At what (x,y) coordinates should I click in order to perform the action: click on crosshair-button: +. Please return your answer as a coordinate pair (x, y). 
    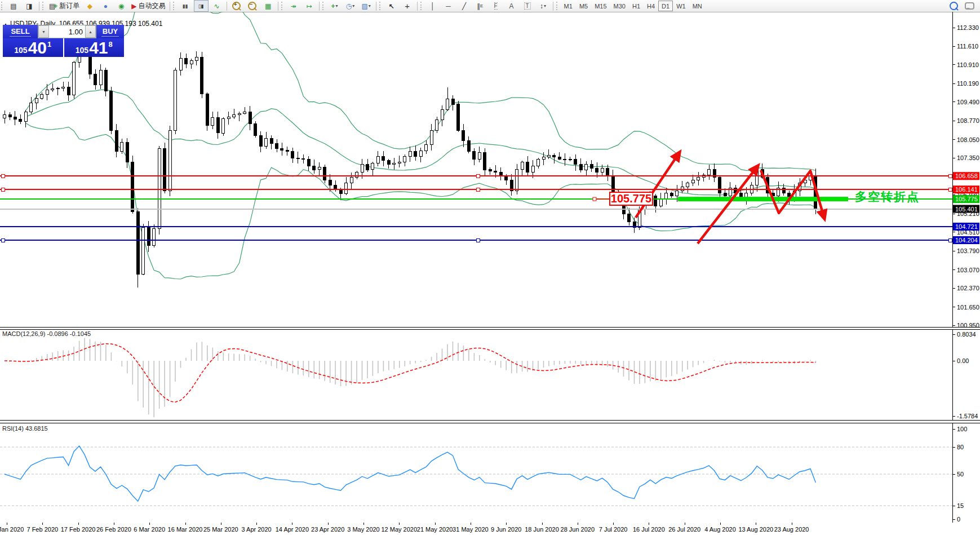
    Looking at the image, I should click on (407, 6).